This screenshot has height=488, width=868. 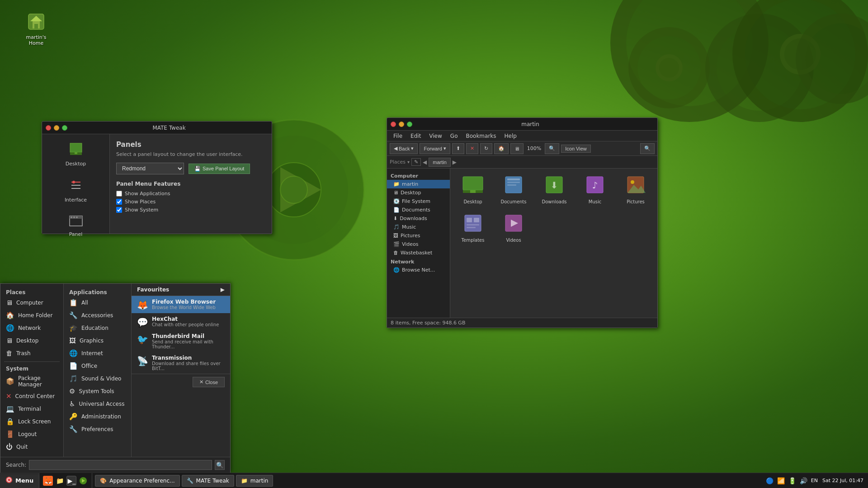 I want to click on tweak-save-btn: 💾 Save Panel Layout, so click(x=219, y=169).